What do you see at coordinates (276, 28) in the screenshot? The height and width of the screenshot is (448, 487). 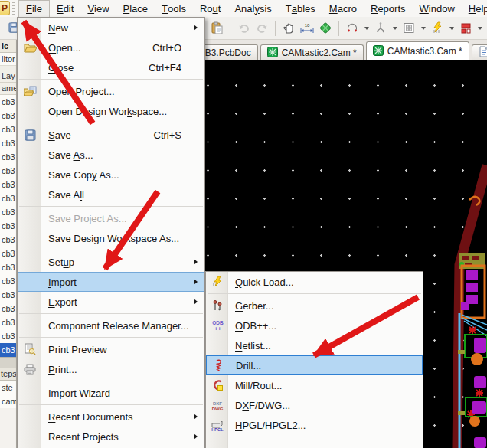 I see `toolbar-separator` at bounding box center [276, 28].